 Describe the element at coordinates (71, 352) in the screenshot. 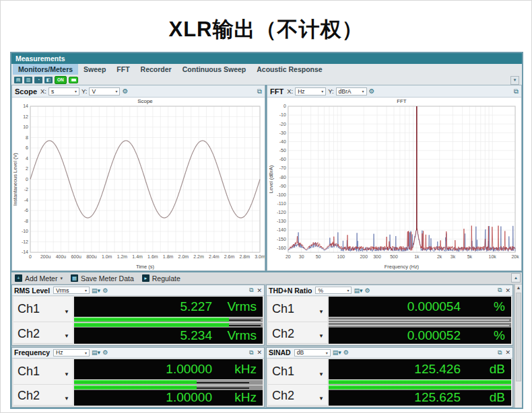

I see `unit-select: Hz ▾` at that location.